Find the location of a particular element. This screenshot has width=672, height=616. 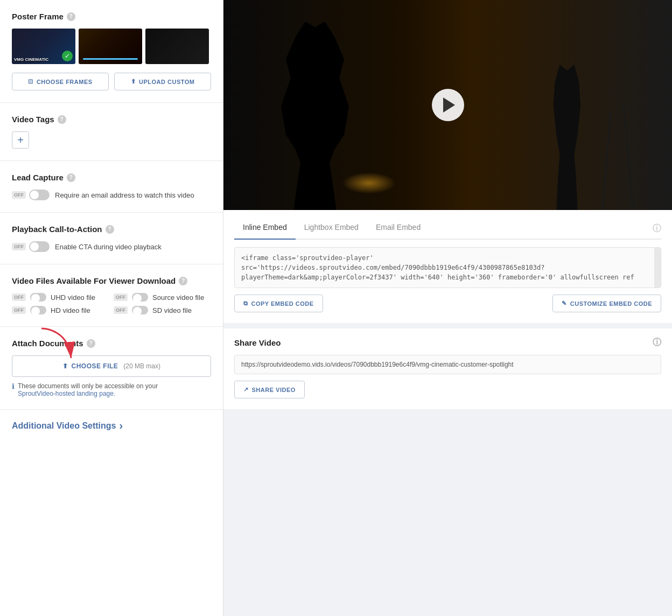

embed-section: Inline Embed Lightbox Embed Email Embed … is located at coordinates (448, 267).